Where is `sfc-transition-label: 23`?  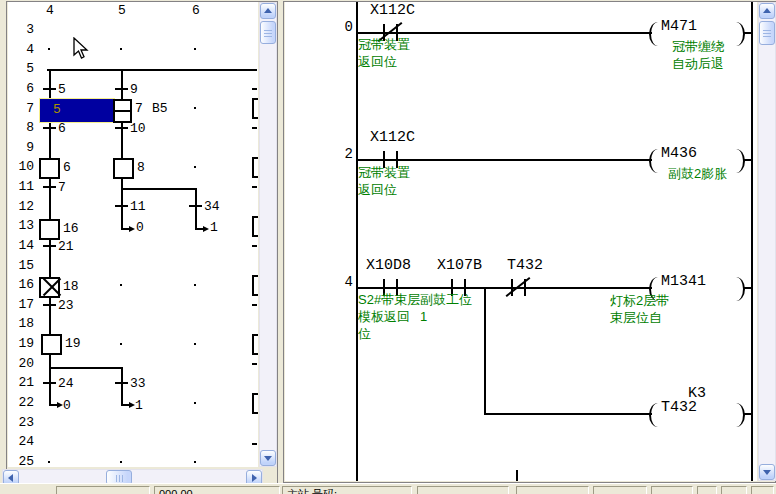
sfc-transition-label: 23 is located at coordinates (66, 306).